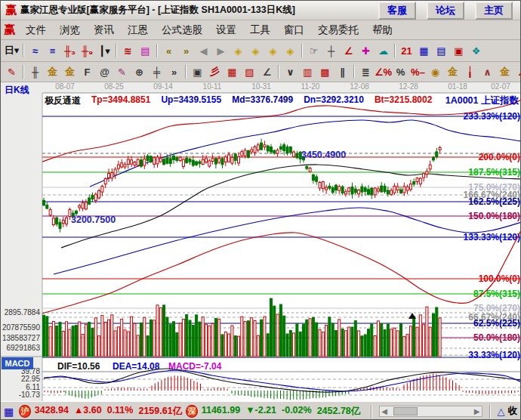  I want to click on shenzhen-amount: 2452.78亿, so click(339, 411).